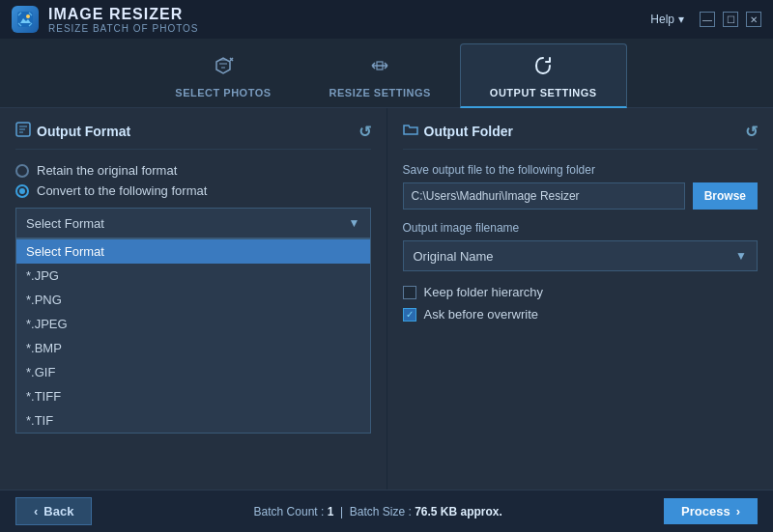 The height and width of the screenshot is (532, 773). Describe the element at coordinates (386, 73) in the screenshot. I see `steps-bar: SELECT PHOTOS RESIZE SETTINGS OUTPUT SET…` at that location.